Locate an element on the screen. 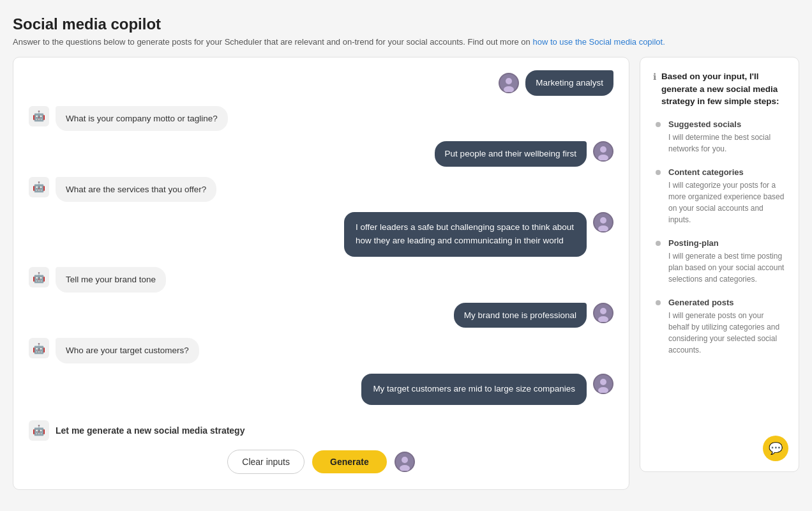 The image size is (812, 511). page-title: Social media copilot is located at coordinates (406, 24).